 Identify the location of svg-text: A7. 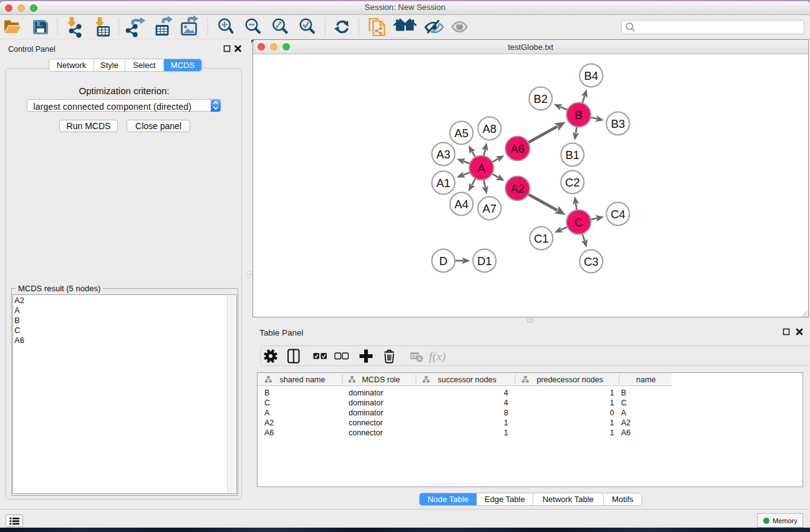
(490, 208).